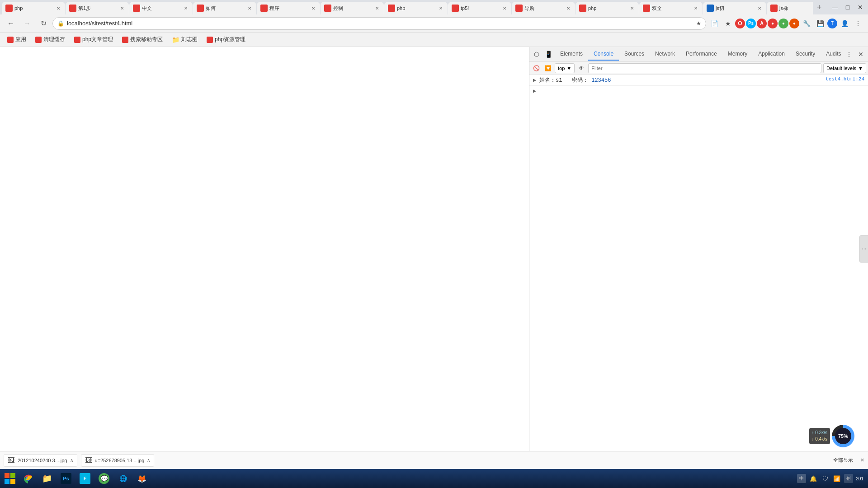 This screenshot has height=488, width=868. What do you see at coordinates (794, 23) in the screenshot?
I see `extension3-button: ●` at bounding box center [794, 23].